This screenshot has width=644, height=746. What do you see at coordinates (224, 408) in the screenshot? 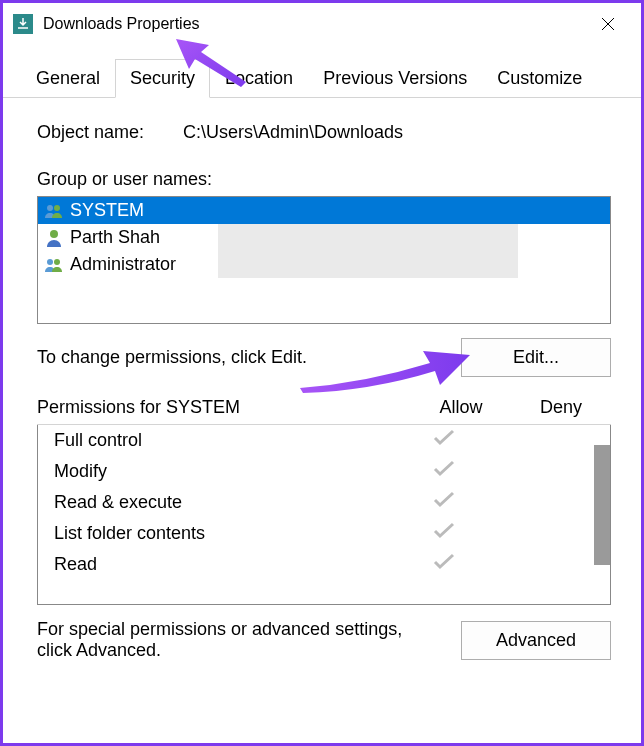
I see `permissions-title: Permissions for SYSTEM` at bounding box center [224, 408].